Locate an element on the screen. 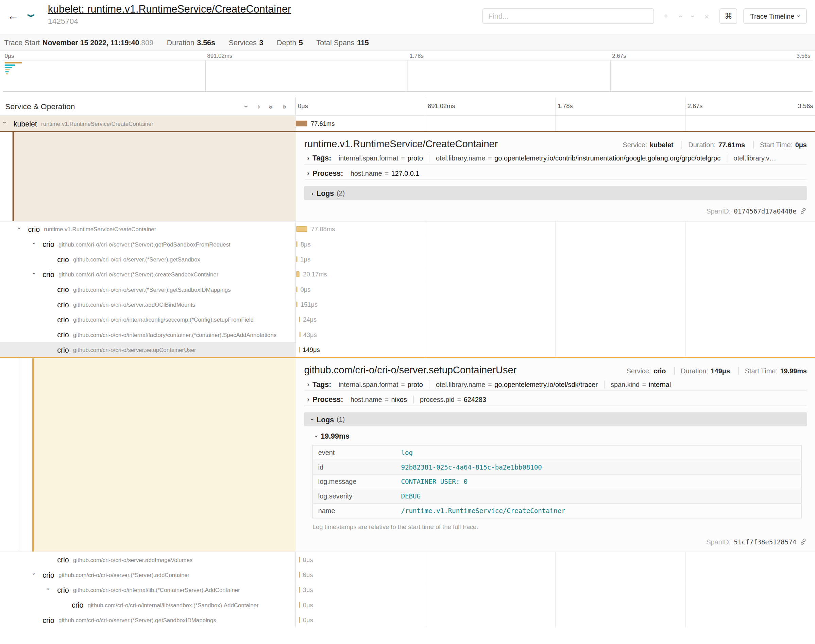 This screenshot has width=815, height=644. span-timeline-cell: 77.08ms is located at coordinates (556, 229).